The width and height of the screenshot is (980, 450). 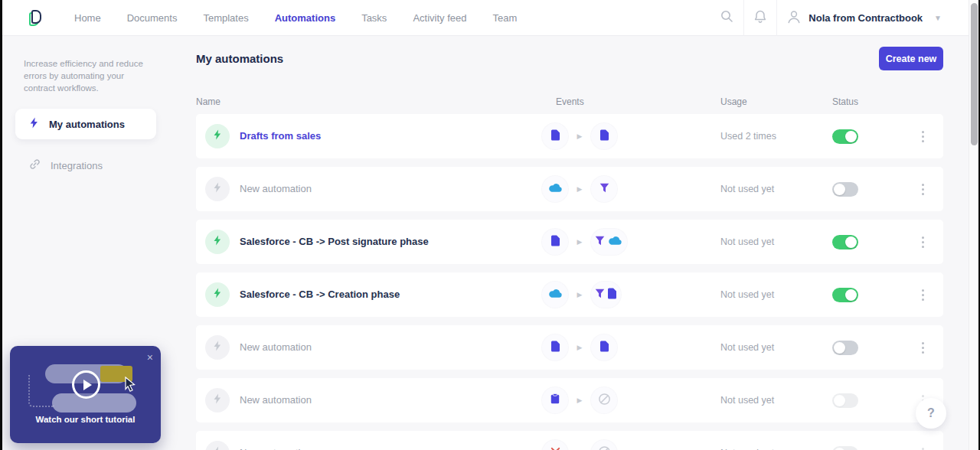 I want to click on empty-step-icon, so click(x=605, y=448).